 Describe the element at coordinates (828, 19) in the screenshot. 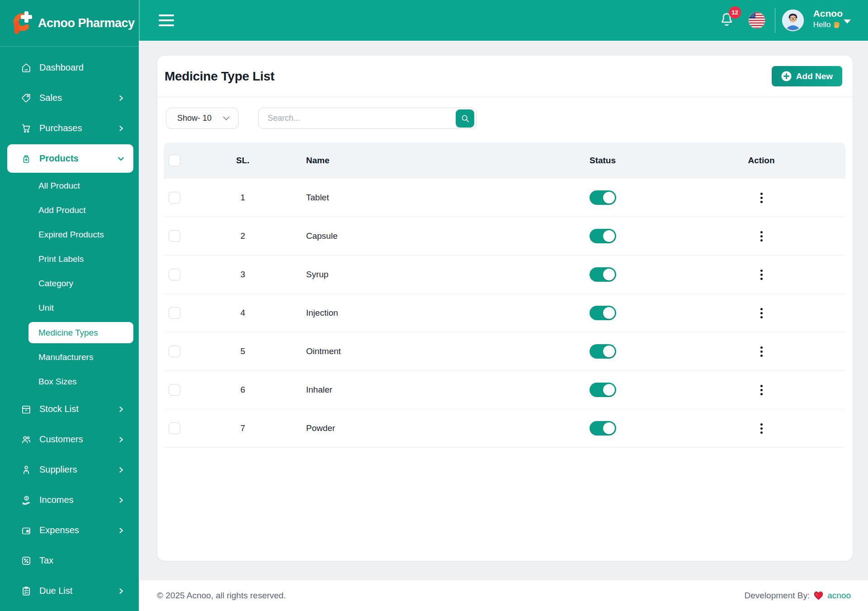

I see `user-menu: Acnoo Hello` at that location.